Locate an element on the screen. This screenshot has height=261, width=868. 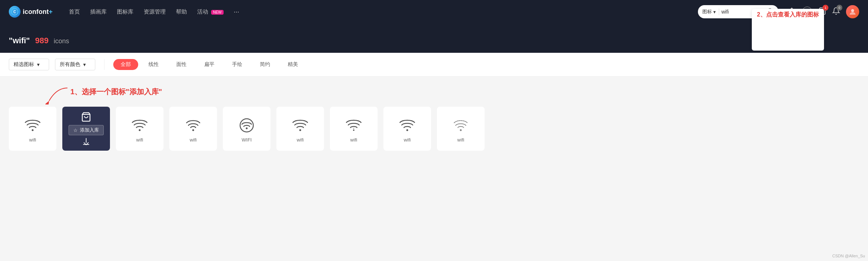
logo: C iconfont+ is located at coordinates (34, 12).